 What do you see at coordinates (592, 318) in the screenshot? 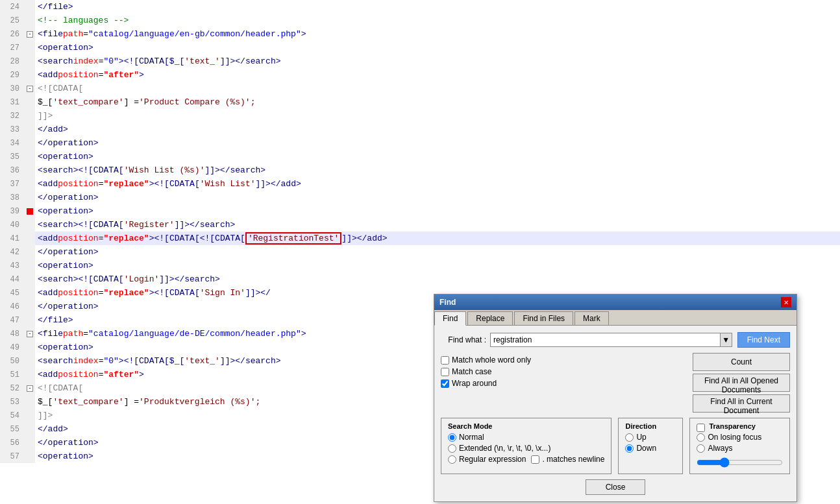
I see `tab-mark: Mark` at bounding box center [592, 318].